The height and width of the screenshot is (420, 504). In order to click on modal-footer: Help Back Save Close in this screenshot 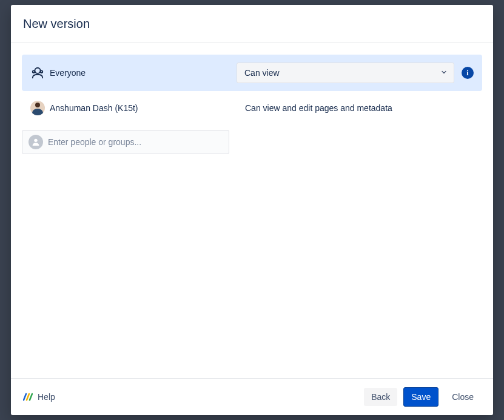, I will do `click(252, 397)`.